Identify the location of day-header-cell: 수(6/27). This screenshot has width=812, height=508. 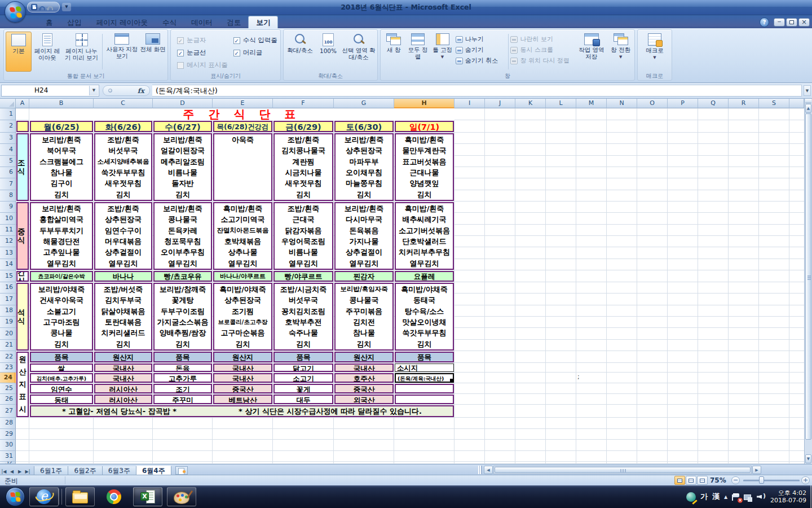
(183, 126).